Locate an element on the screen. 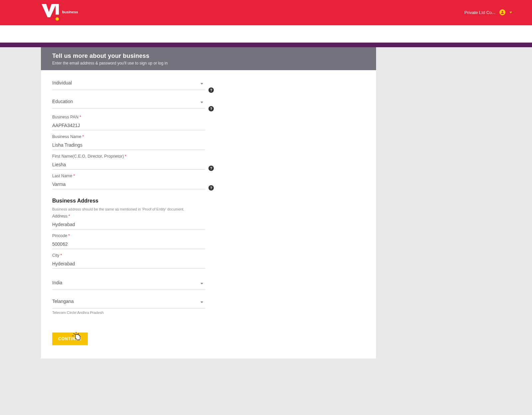  address-row: Address* is located at coordinates (208, 221).